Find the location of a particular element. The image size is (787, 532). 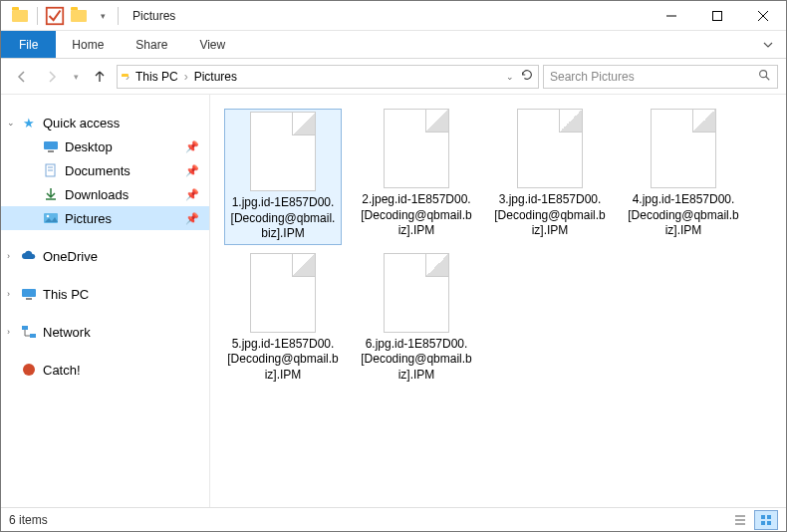

up-button is located at coordinates (100, 77).